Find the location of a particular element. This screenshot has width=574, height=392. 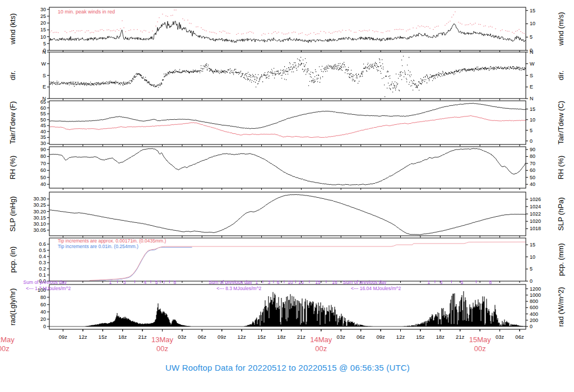

y-tick-label-left: 20 is located at coordinates (43, 319).